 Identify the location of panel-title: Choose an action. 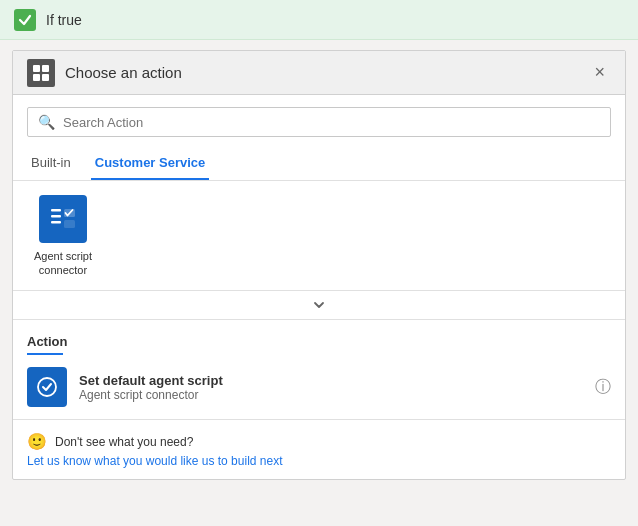
(124, 72).